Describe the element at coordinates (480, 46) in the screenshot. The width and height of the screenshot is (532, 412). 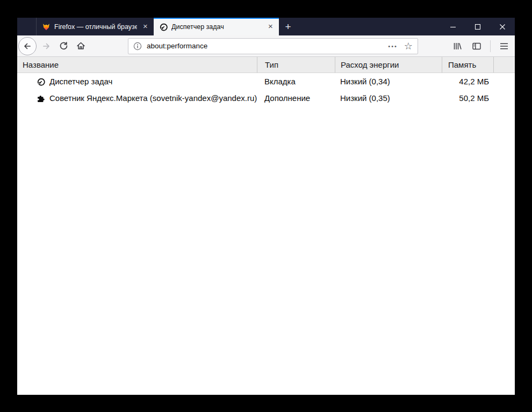
I see `toolbar-right-group` at that location.